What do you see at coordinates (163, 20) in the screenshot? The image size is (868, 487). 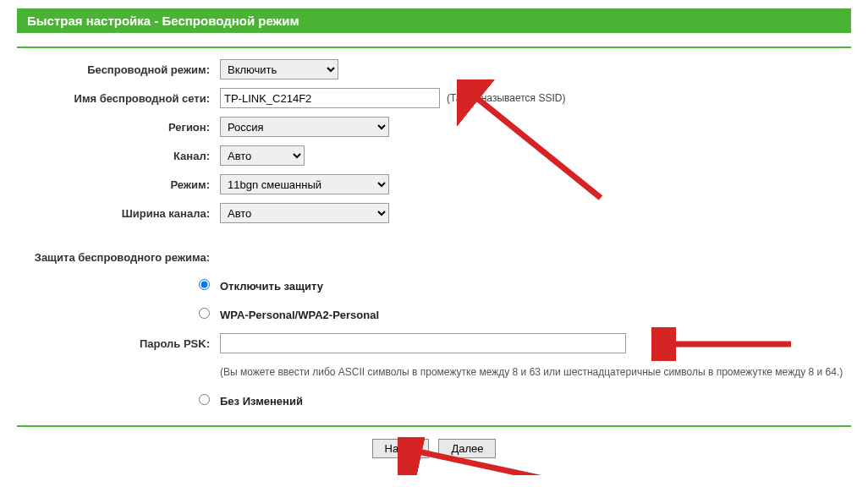 I see `page-title: Быстрая настройка - Беспроводной режим` at bounding box center [163, 20].